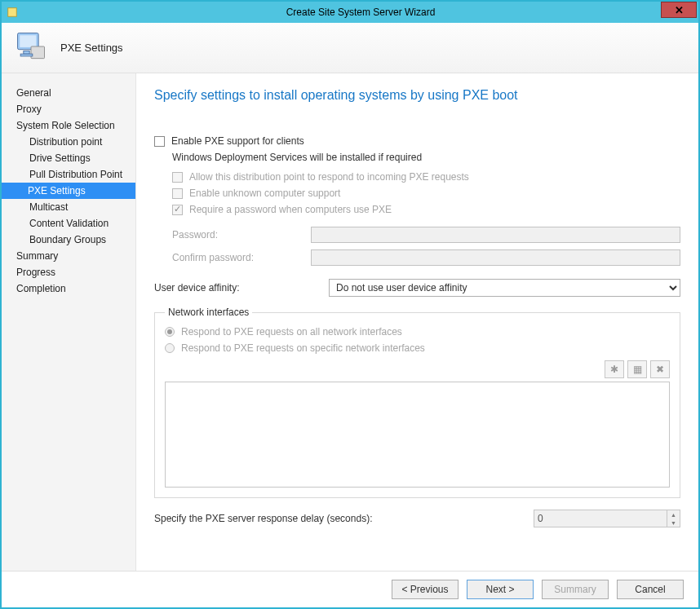 The width and height of the screenshot is (700, 609). What do you see at coordinates (290, 210) in the screenshot?
I see `require-password-label: Require a password when computers use PX…` at bounding box center [290, 210].